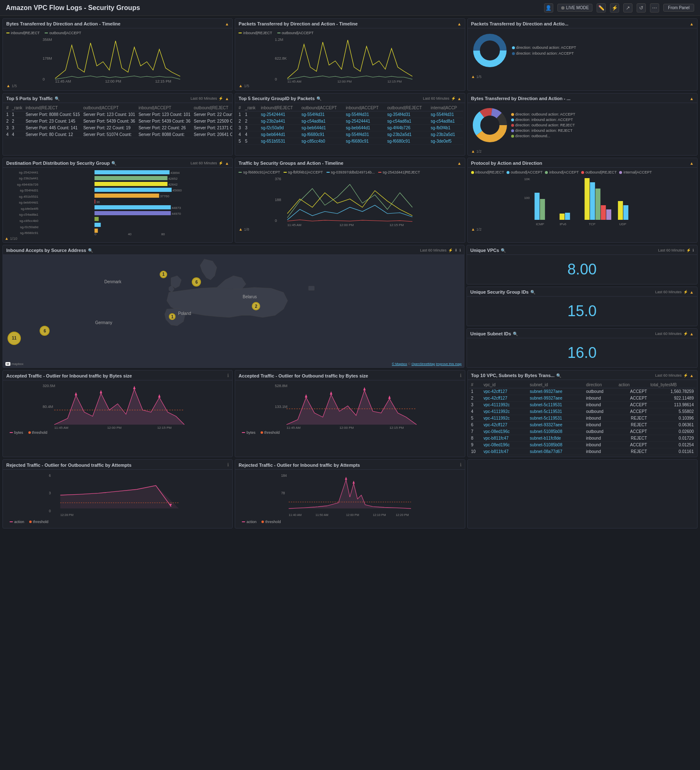 The width and height of the screenshot is (700, 770). I want to click on table-row: 7vpc-08ed196csubnet-51085b08outboundACCE…, so click(582, 432).